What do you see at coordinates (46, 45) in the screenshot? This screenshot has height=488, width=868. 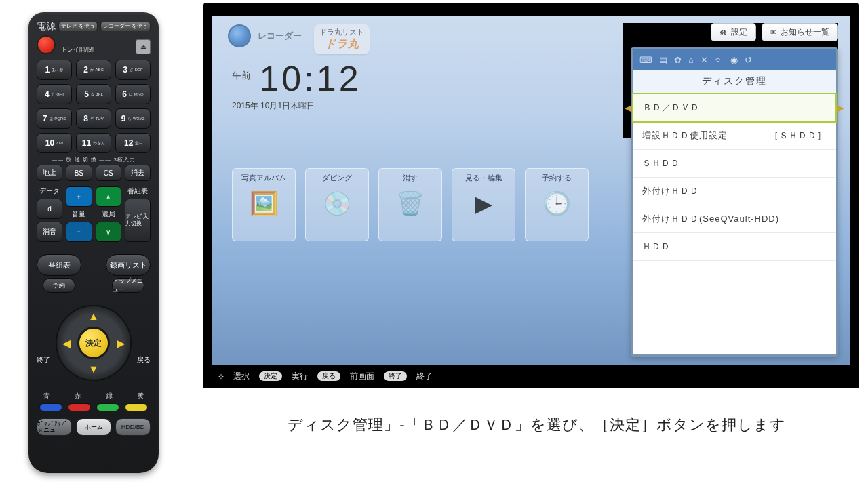 I see `power-button` at bounding box center [46, 45].